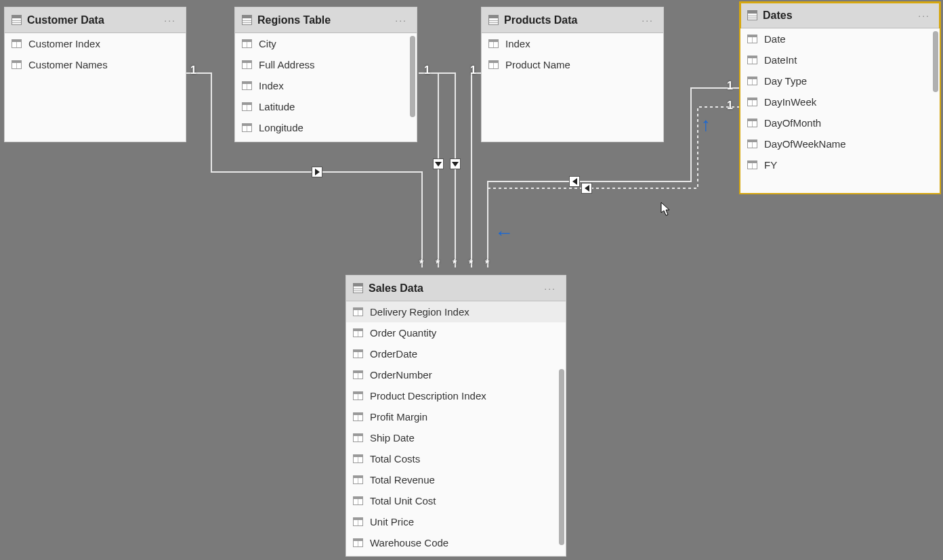 The height and width of the screenshot is (560, 943). What do you see at coordinates (395, 459) in the screenshot?
I see `field-label: Total Costs` at bounding box center [395, 459].